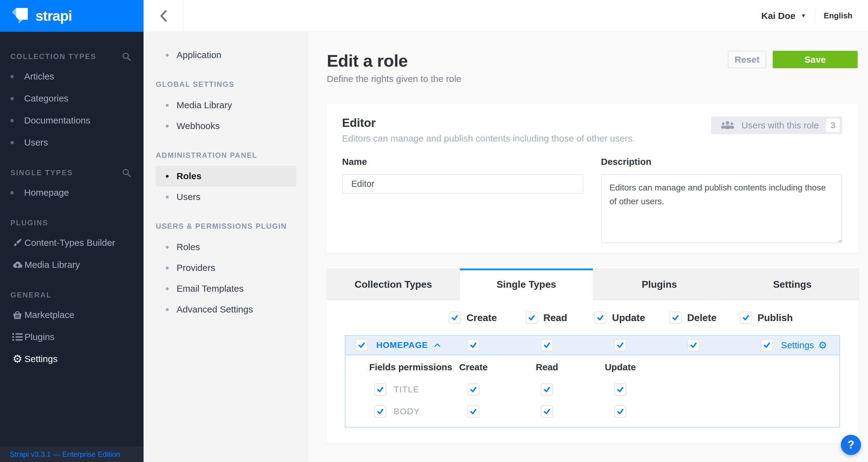 This screenshot has width=868, height=462. I want to click on user-menu: Kai Doe ▼, so click(784, 16).